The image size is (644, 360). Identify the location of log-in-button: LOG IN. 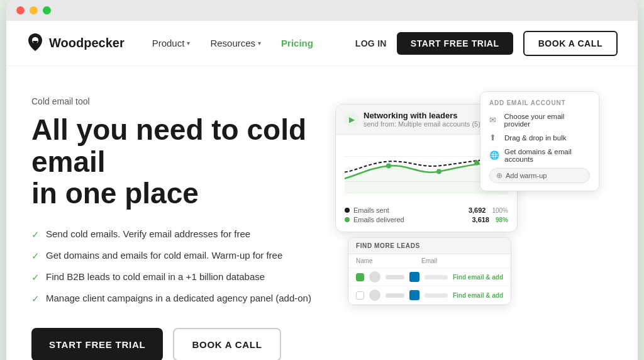
(371, 43).